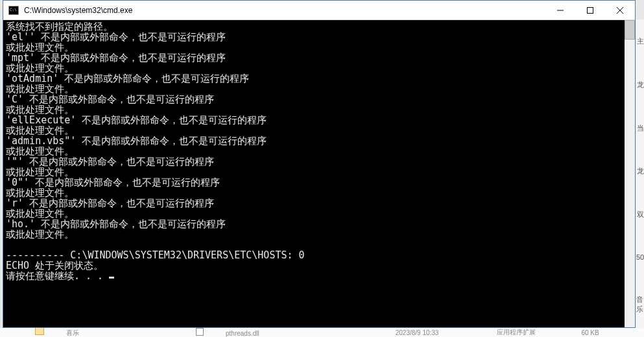 This screenshot has height=337, width=644. What do you see at coordinates (322, 332) in the screenshot?
I see `background-bottom-bar: 喜乐 pthreads.dll 2023/8/9 10:33 应用程序扩展 60…` at bounding box center [322, 332].